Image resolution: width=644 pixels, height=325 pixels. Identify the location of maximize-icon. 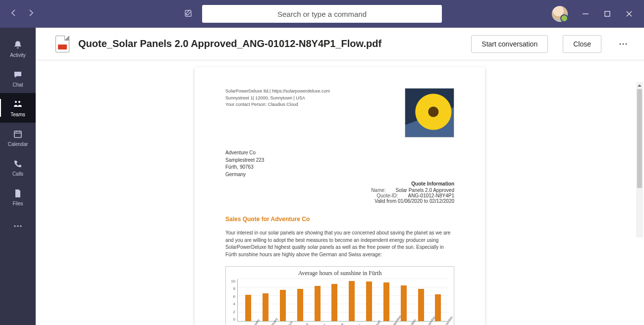
(607, 14).